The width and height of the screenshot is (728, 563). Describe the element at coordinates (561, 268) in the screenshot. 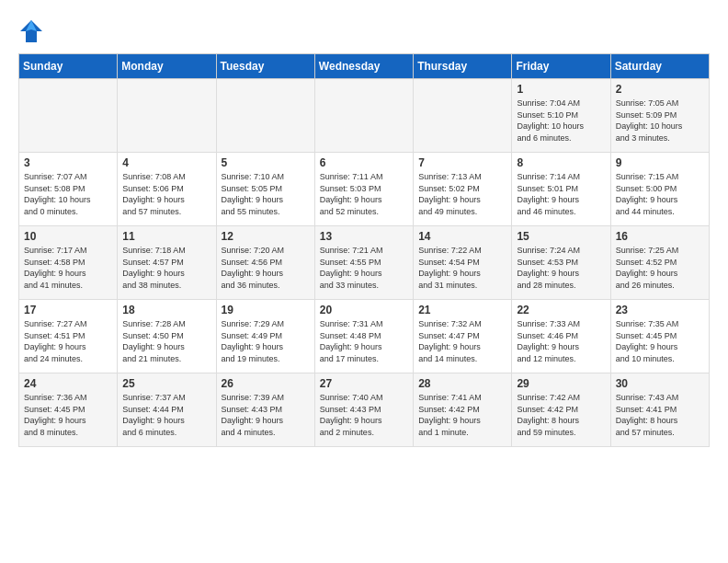

I see `day-info: Sunrise: 7:24 AM Sunset: 4:53 PM Dayligh…` at that location.